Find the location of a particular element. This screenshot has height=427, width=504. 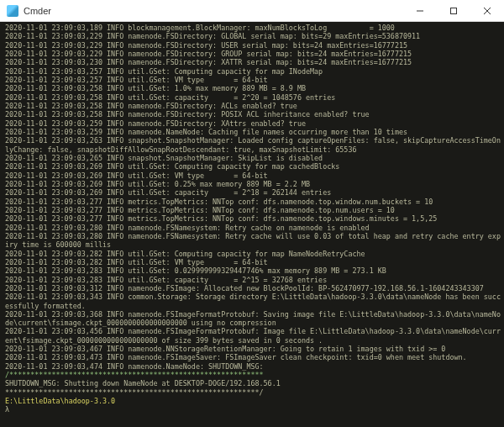

close-icon is located at coordinates (487, 11).